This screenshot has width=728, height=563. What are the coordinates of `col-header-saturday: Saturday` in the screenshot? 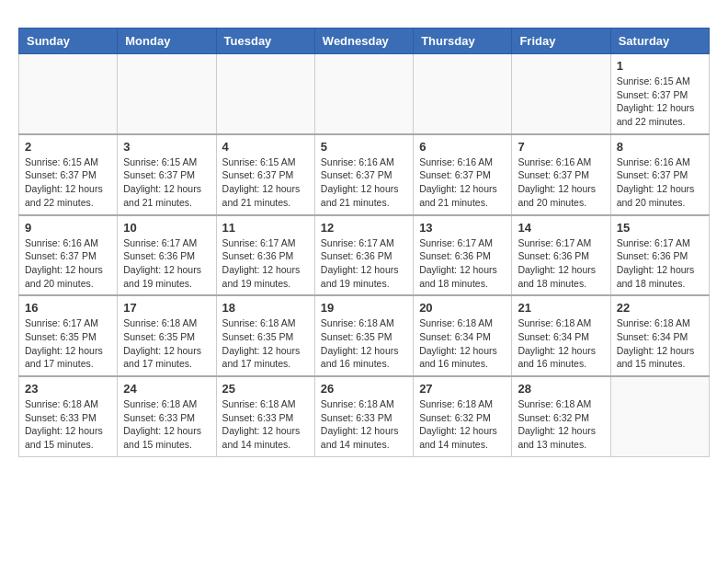 It's located at (660, 41).